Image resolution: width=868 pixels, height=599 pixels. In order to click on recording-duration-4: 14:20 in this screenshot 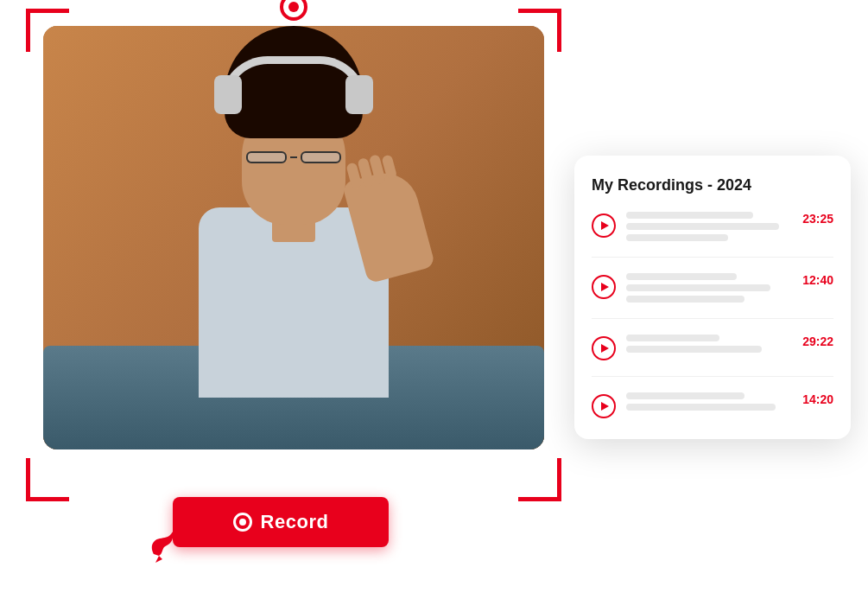, I will do `click(818, 399)`.